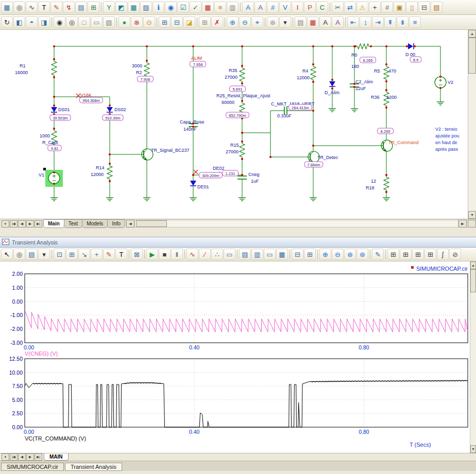 The image size is (476, 474). I want to click on align-bottom-icon: ⇟, so click(403, 22).